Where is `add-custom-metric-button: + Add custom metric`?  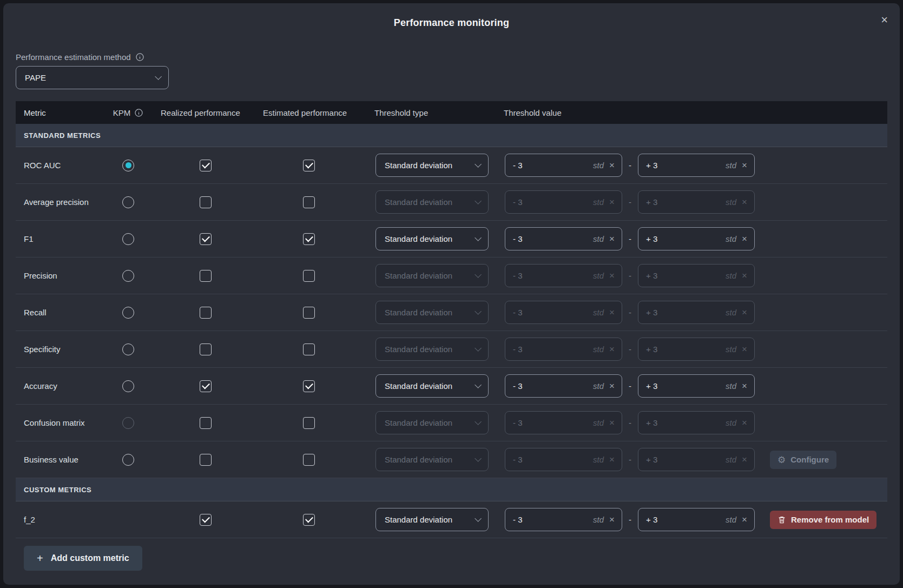 add-custom-metric-button: + Add custom metric is located at coordinates (83, 558).